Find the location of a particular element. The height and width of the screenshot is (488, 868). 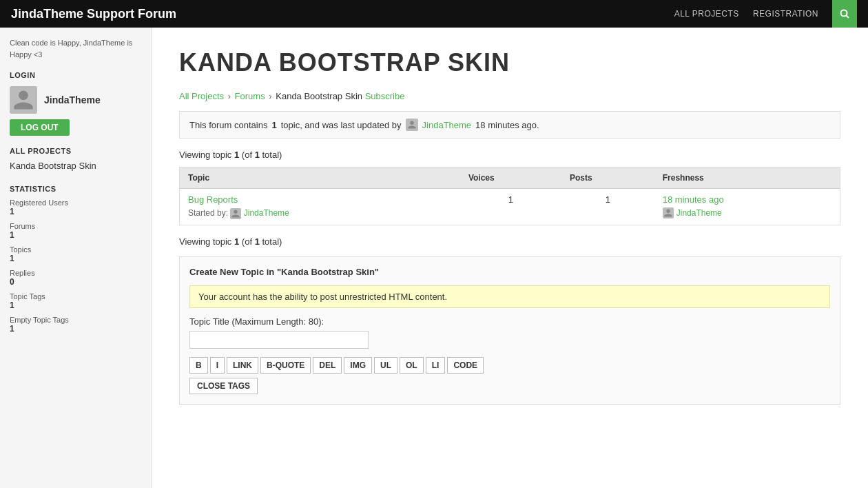

toolbar-btn-ol: OL is located at coordinates (412, 365).